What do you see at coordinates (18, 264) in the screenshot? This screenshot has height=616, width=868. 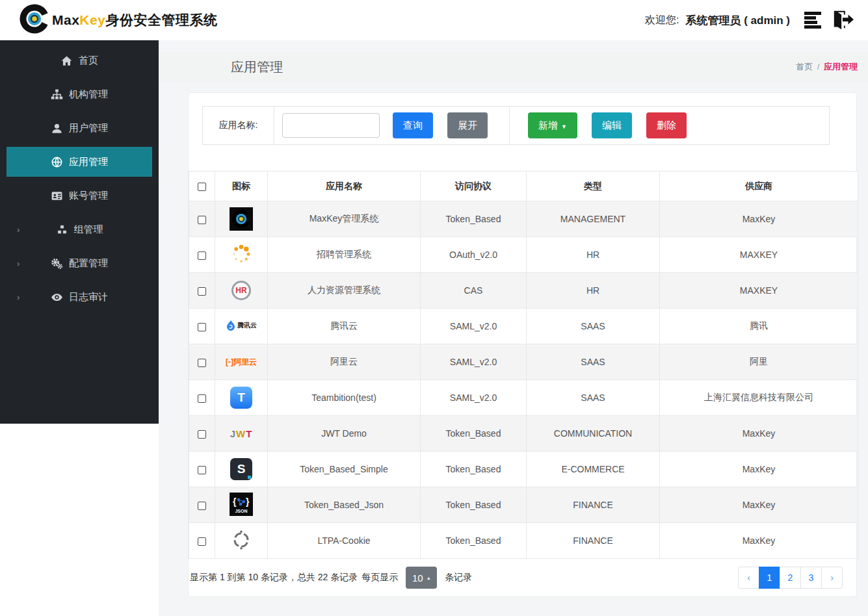 I see `chevron-right-icon: ›` at bounding box center [18, 264].